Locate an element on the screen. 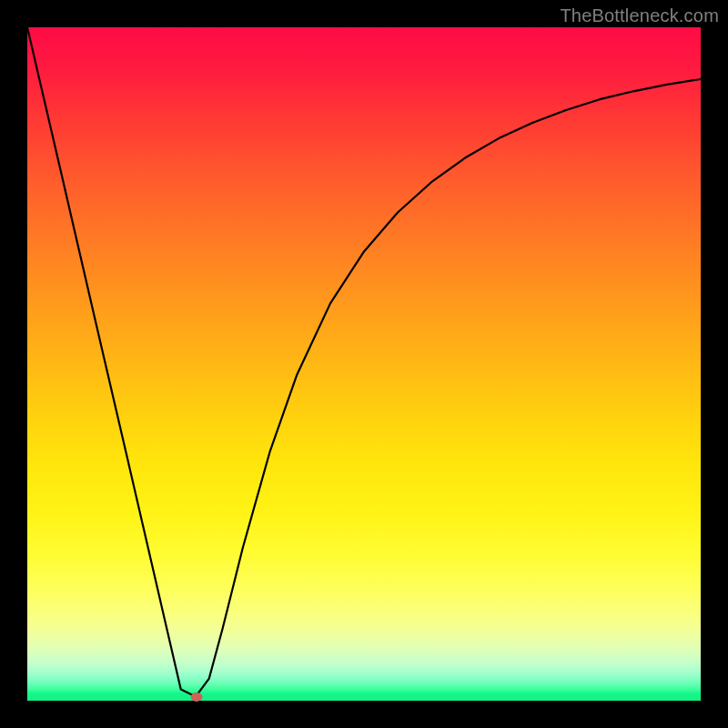  optimal-point-marker is located at coordinates (197, 697).